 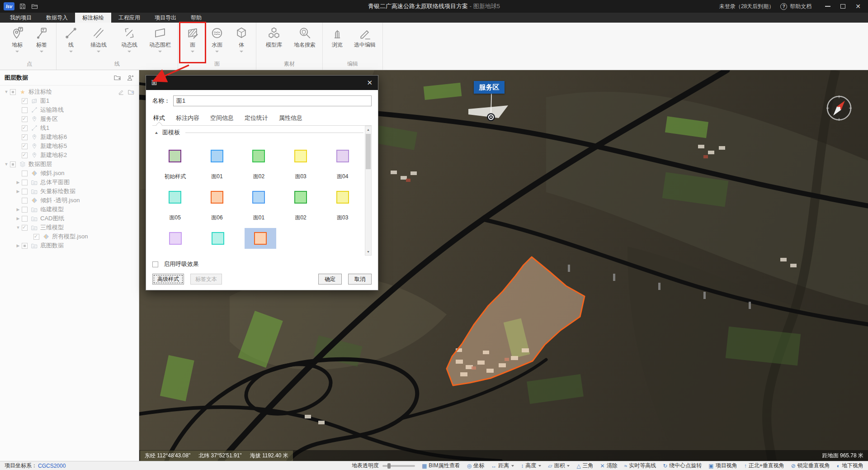 I want to click on dialog-close-icon: ✕, so click(x=370, y=83).